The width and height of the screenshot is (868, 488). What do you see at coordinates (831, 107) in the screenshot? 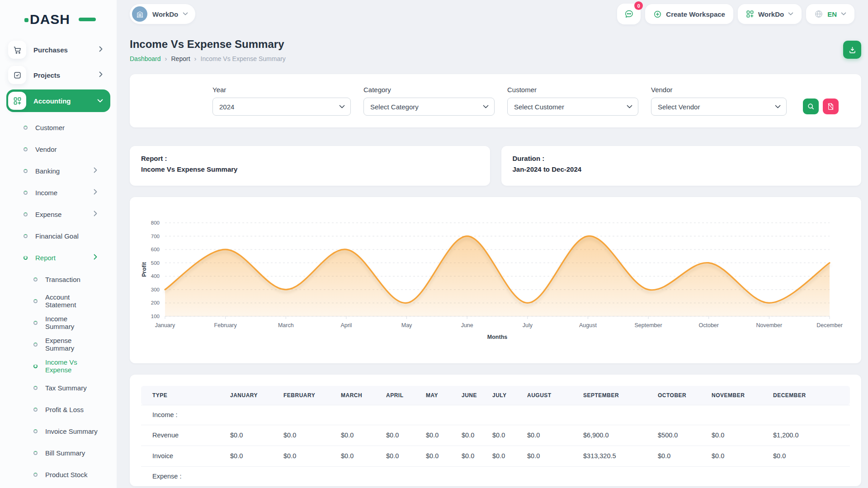
I see `reset-filter-button` at bounding box center [831, 107].